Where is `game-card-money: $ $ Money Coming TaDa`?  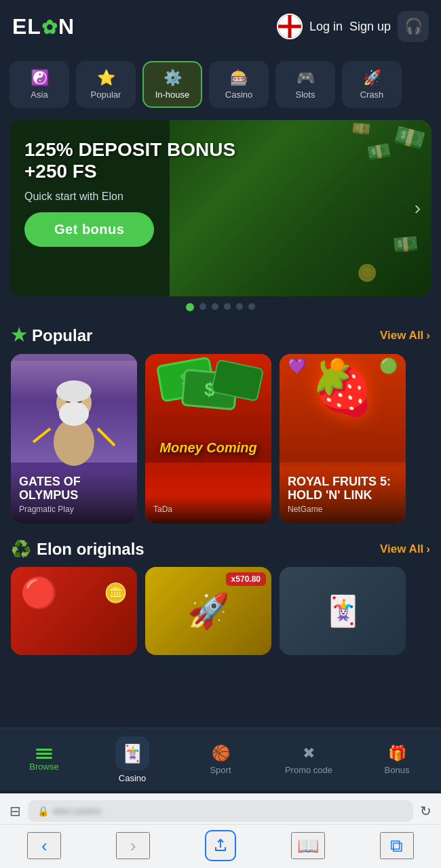
game-card-money: $ $ Money Coming TaDa is located at coordinates (208, 439).